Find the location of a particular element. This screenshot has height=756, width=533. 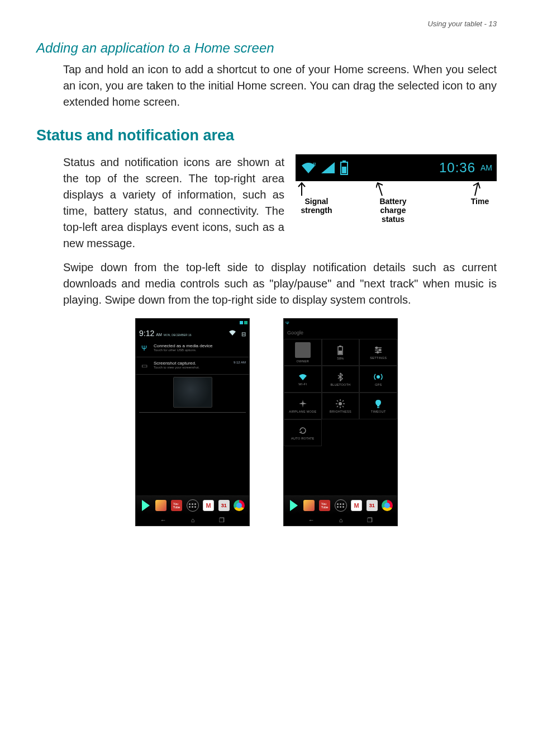

shade-am: AM is located at coordinates (159, 334).